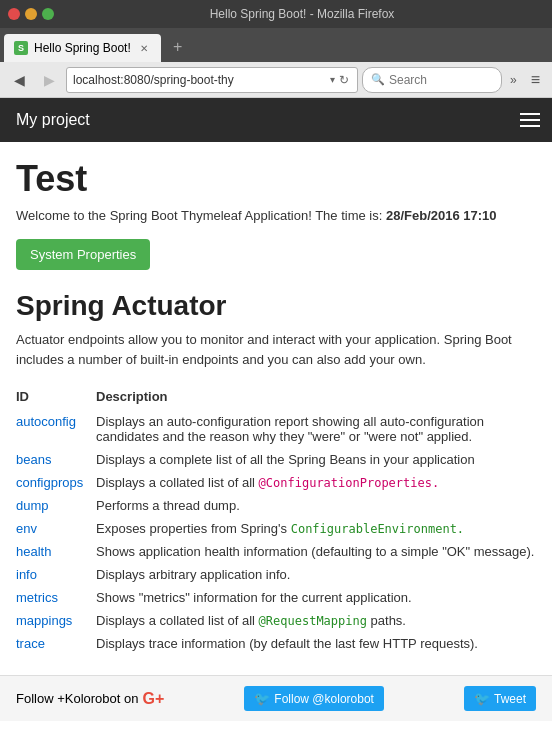  I want to click on browser-tab: S Hello Spring Boot! ✕, so click(82, 48).